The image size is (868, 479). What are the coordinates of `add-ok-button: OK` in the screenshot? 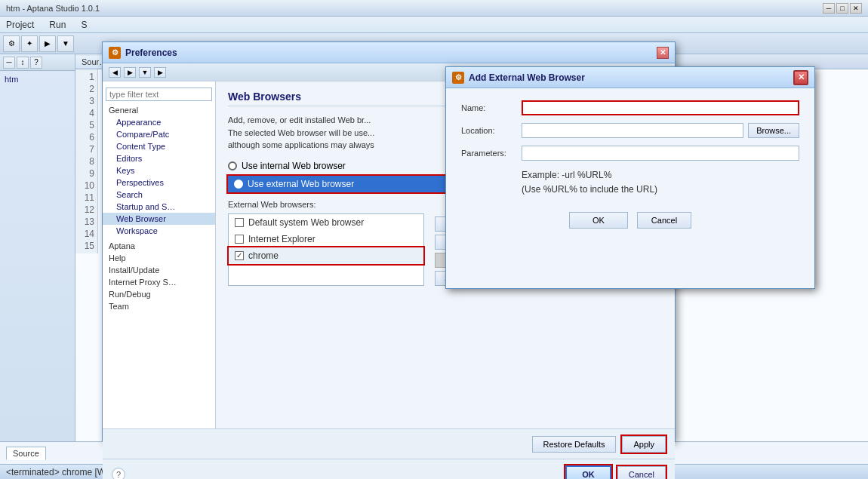 It's located at (599, 220).